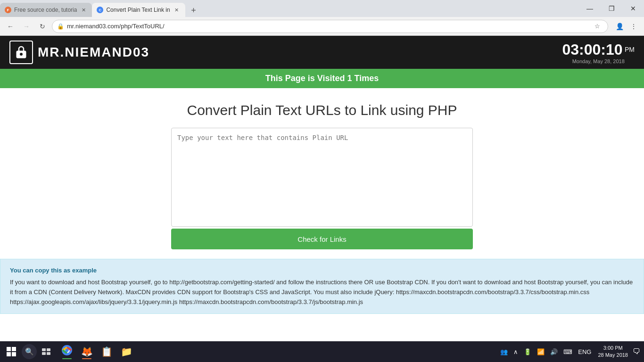  Describe the element at coordinates (138, 10) in the screenshot. I see `tab-2-title: Convert Plain Text Link in` at that location.